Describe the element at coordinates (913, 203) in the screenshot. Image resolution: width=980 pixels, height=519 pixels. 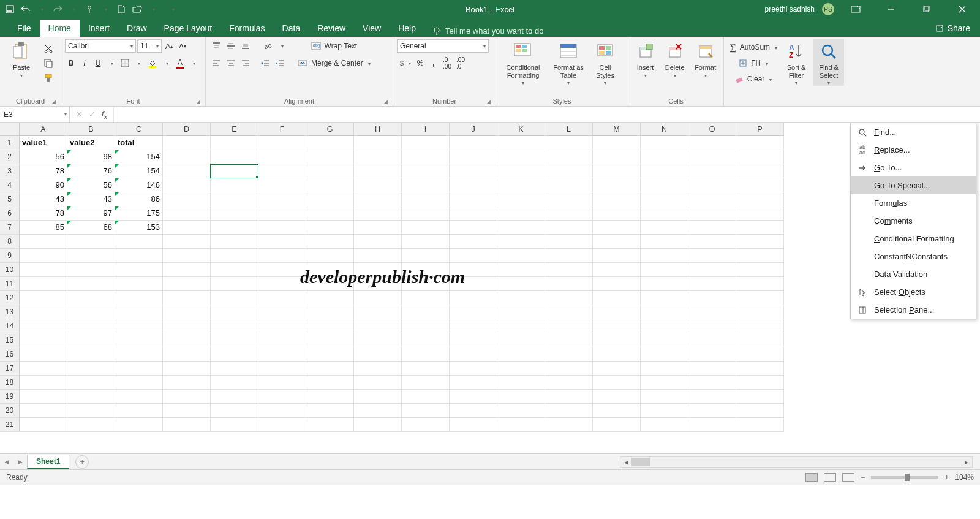
I see `menu-item: Formulas` at that location.